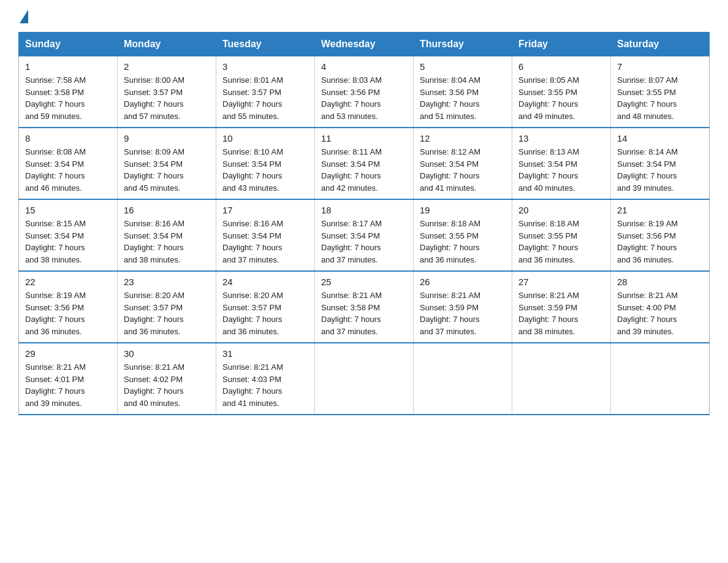  Describe the element at coordinates (265, 385) in the screenshot. I see `day-detail: Sunrise: 8:21 AMSunset: 4:03 PMDaylight:…` at that location.